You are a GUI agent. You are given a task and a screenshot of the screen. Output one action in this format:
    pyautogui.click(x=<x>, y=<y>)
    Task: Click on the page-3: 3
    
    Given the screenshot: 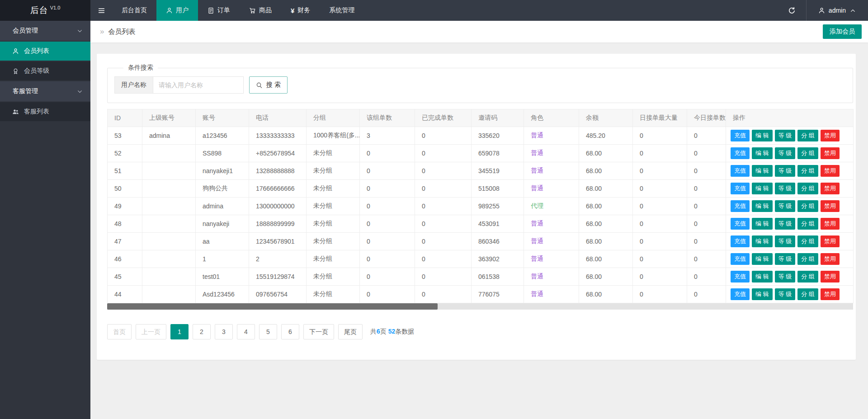 What is the action you would take?
    pyautogui.click(x=224, y=332)
    